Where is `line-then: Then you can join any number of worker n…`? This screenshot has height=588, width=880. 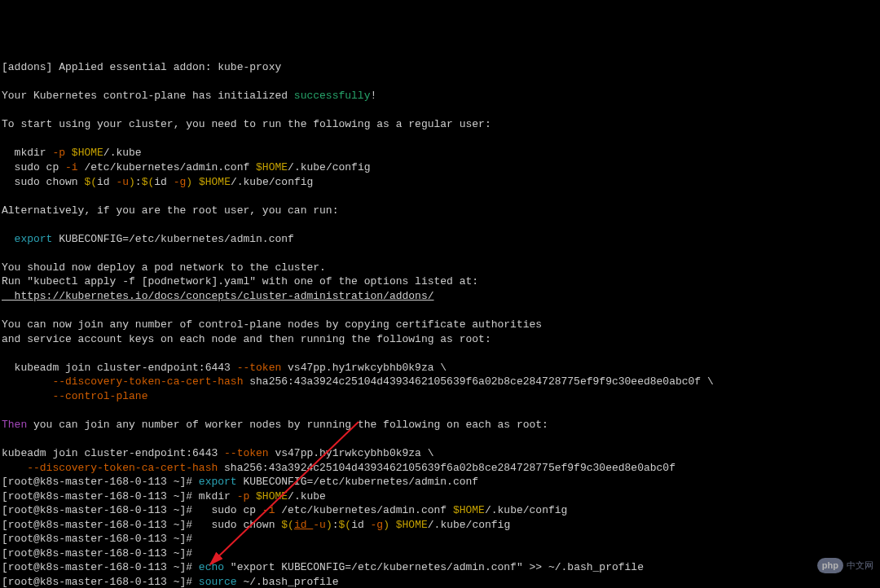
line-then: Then you can join any number of worker n… is located at coordinates (275, 425).